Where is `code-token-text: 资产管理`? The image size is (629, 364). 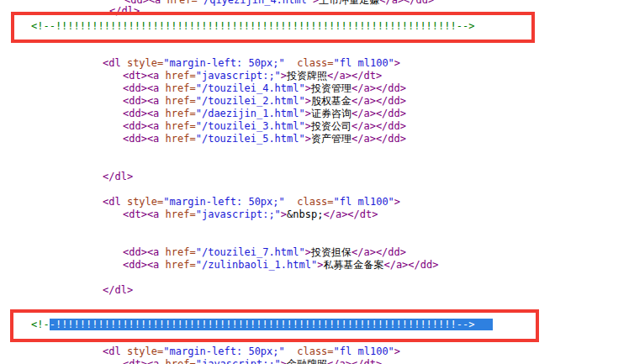
code-token-text: 资产管理 is located at coordinates (331, 139).